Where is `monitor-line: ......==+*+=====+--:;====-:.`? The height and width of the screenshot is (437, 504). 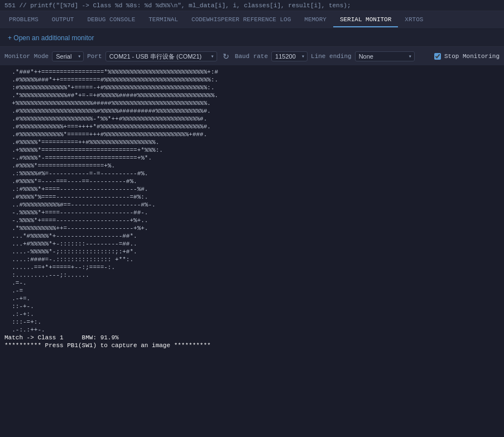
monitor-line: ......==+*+=====+--:;====-:. is located at coordinates (252, 267).